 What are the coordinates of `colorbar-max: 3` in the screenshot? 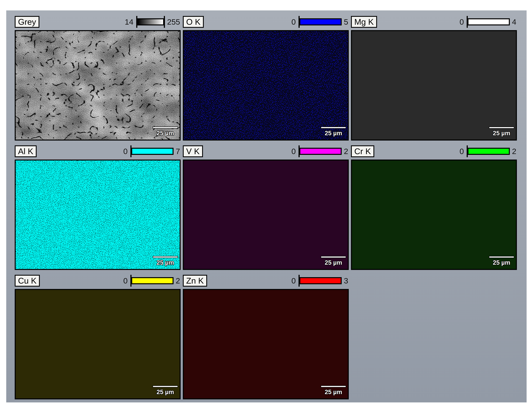 It's located at (346, 281).